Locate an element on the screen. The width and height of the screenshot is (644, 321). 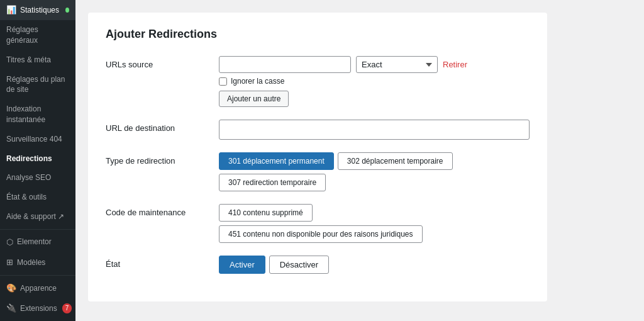
extensions-icon: 🔌 is located at coordinates (11, 308).